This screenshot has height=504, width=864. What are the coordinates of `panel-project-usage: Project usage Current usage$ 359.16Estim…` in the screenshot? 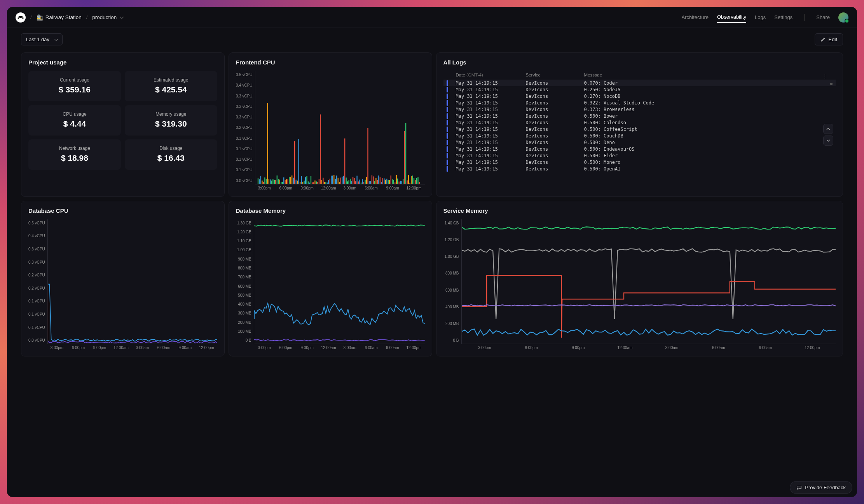 It's located at (123, 125).